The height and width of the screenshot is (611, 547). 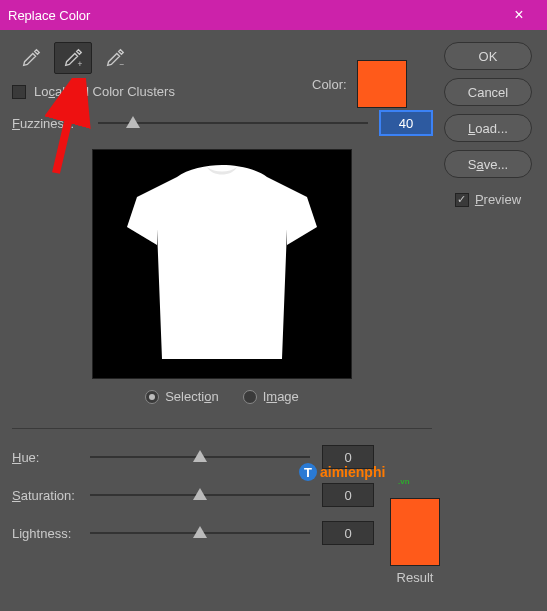 I want to click on color-label: Color:, so click(x=330, y=84).